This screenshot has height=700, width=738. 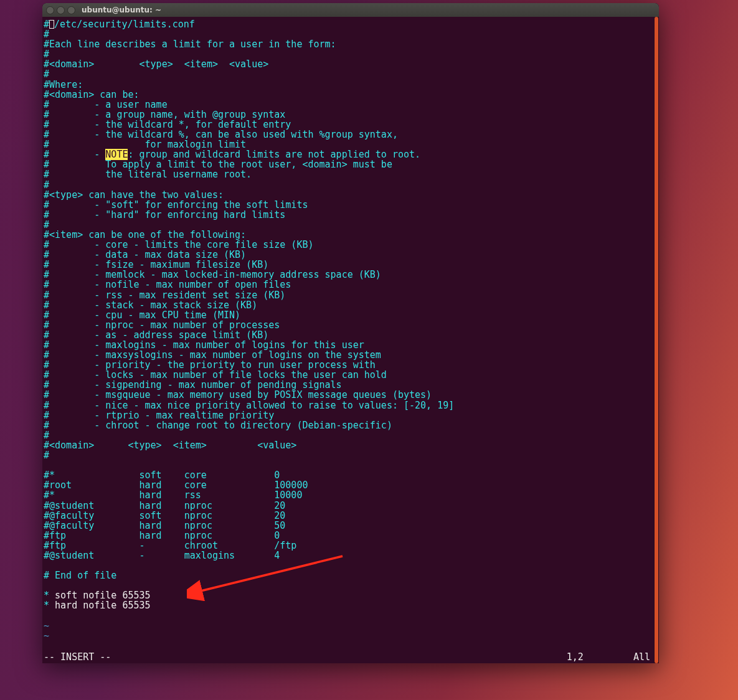 What do you see at coordinates (351, 605) in the screenshot?
I see `terminal-line: * hard nofile 65535` at bounding box center [351, 605].